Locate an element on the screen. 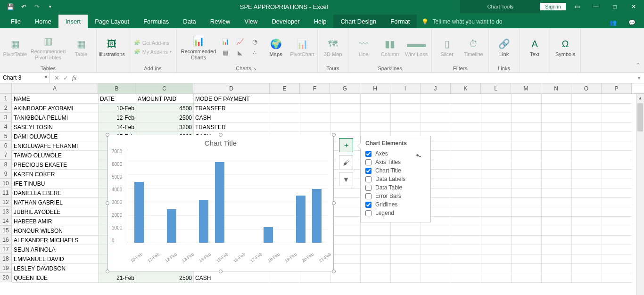  cell: HABEEB AMIR is located at coordinates (56, 221).